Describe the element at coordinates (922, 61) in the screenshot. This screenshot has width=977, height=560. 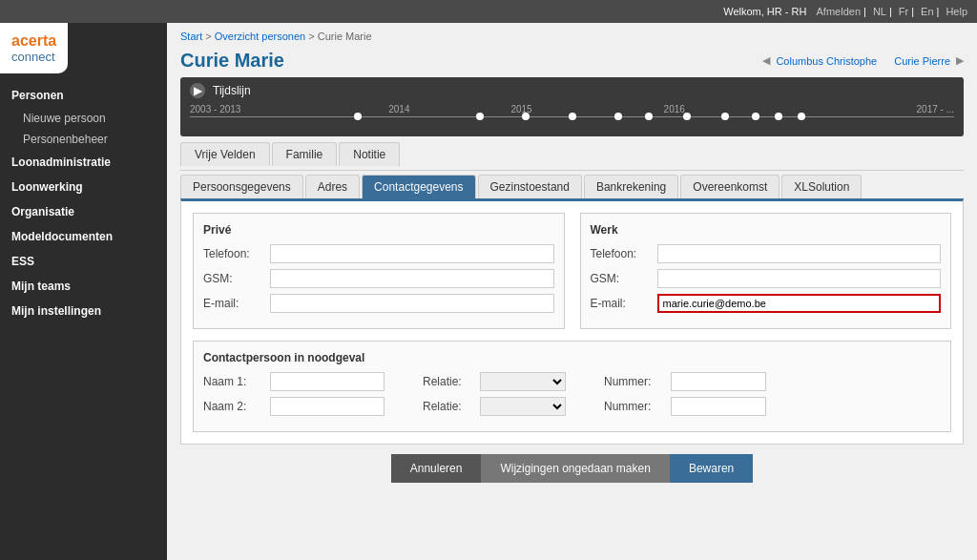
I see `next-person-link: Curie Pierre` at that location.